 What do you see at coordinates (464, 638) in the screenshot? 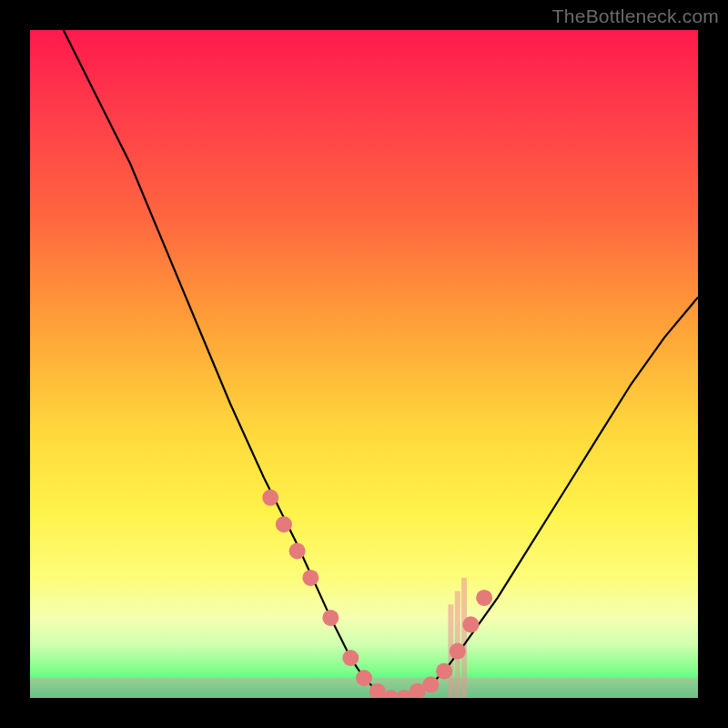
I see `tall-marker` at bounding box center [464, 638].